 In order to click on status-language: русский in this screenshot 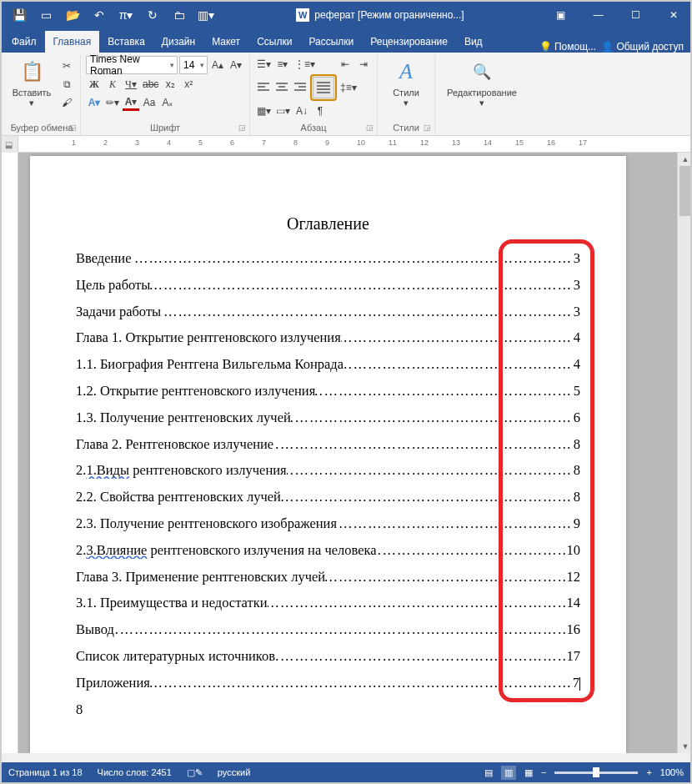, I will do `click(233, 772)`.